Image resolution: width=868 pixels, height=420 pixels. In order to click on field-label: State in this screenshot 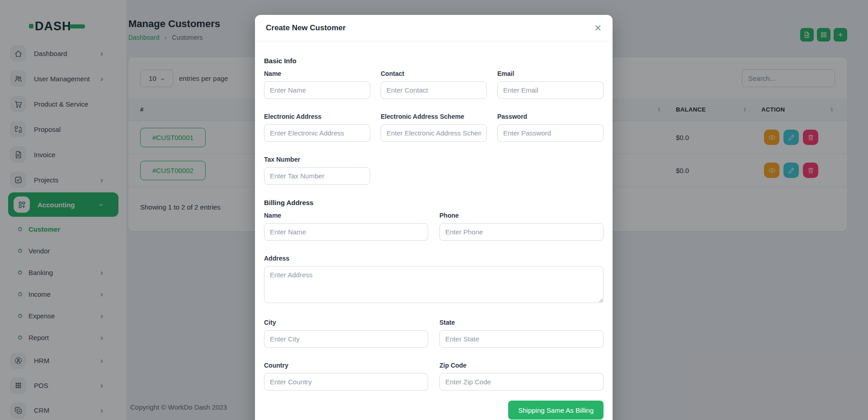, I will do `click(522, 322)`.